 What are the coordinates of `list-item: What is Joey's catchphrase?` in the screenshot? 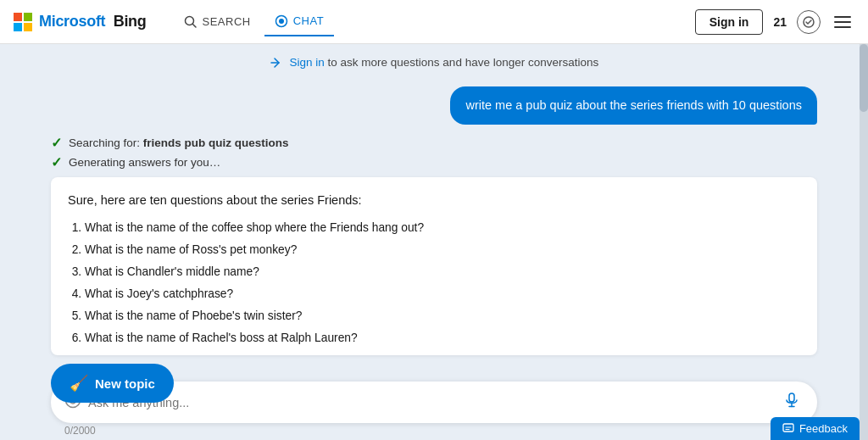 It's located at (442, 294).